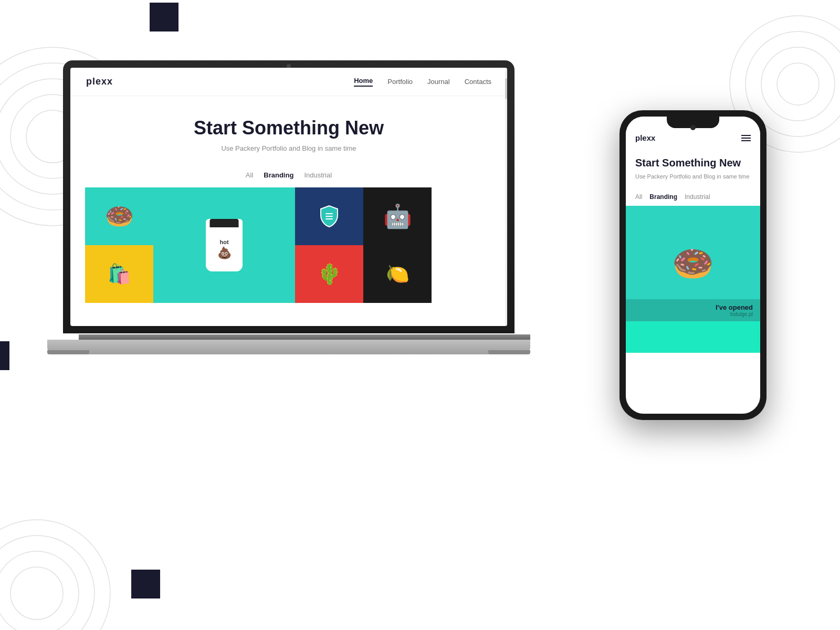 Image resolution: width=840 pixels, height=630 pixels. Describe the element at coordinates (146, 584) in the screenshot. I see `bg-square-bottom` at that location.